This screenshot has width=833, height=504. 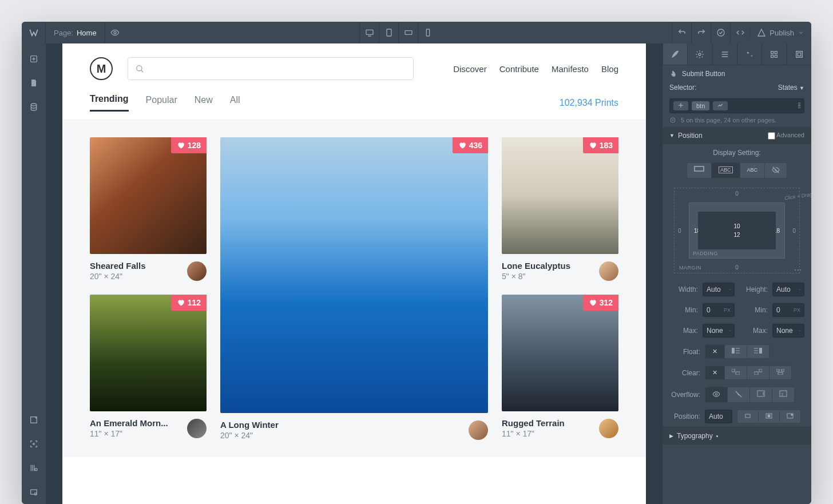 I want to click on selector-menu-button: ⦙⦙, so click(x=799, y=106).